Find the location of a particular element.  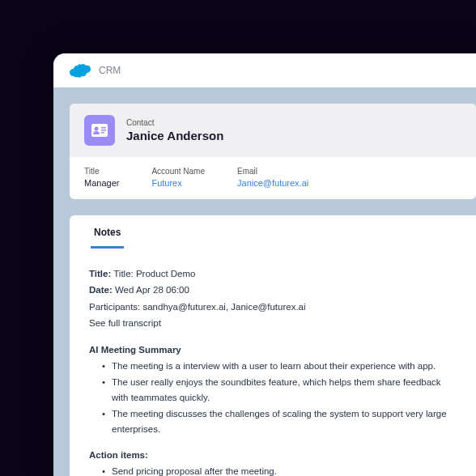

account-link: Futurex is located at coordinates (178, 183).